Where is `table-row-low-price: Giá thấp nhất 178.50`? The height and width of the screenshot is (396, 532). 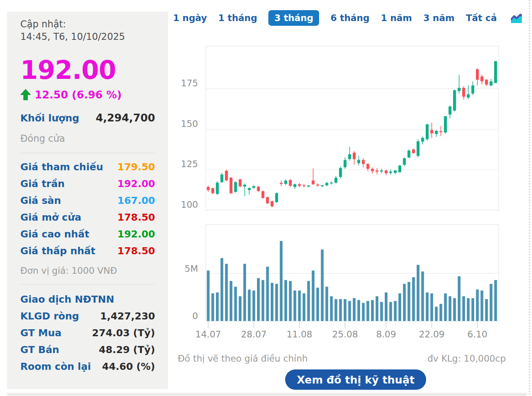
table-row-low-price: Giá thấp nhất 178.50 is located at coordinates (87, 251).